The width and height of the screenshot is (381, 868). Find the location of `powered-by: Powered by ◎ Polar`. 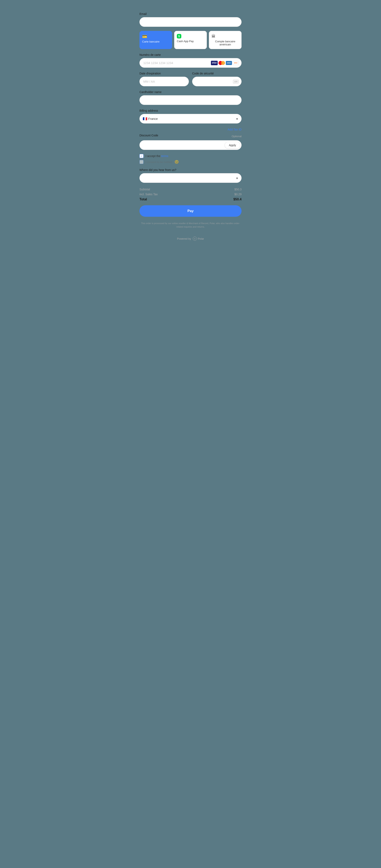

powered-by: Powered by ◎ Polar is located at coordinates (190, 239).